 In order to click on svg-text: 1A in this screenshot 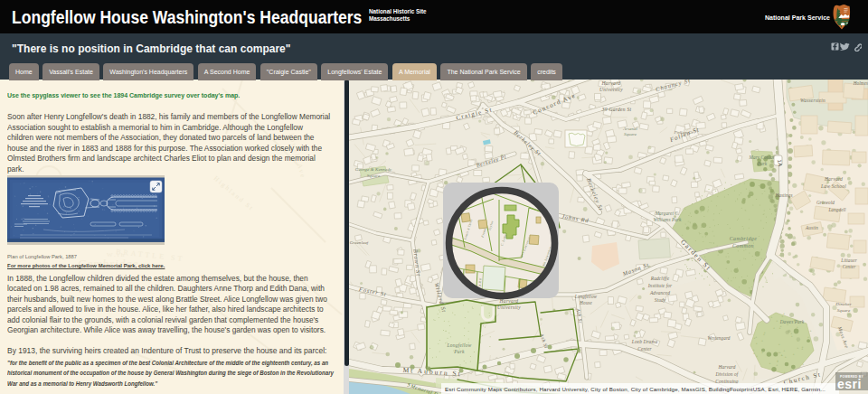, I will do `click(779, 163)`.